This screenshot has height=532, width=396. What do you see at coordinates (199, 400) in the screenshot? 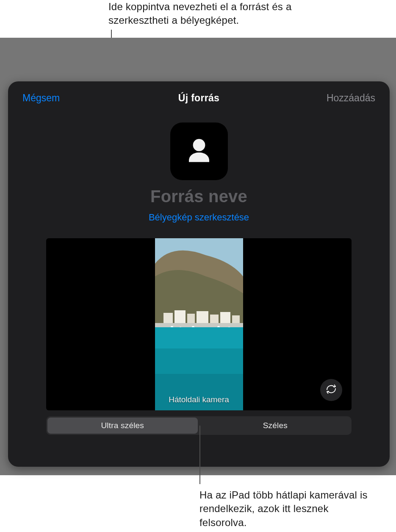
I see `camera-label: Hátoldali kamera` at bounding box center [199, 400].